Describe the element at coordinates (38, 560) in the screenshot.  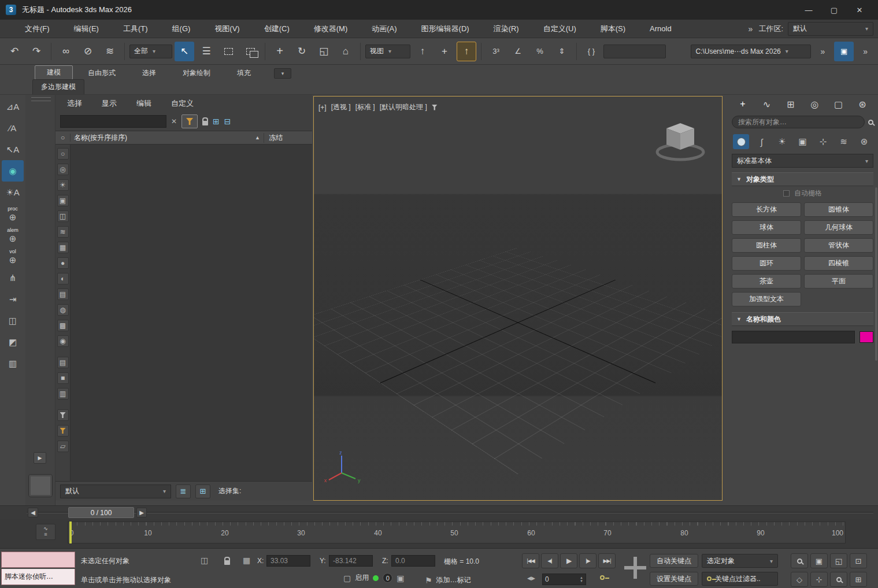
I see `maxscript-mini-listener` at that location.